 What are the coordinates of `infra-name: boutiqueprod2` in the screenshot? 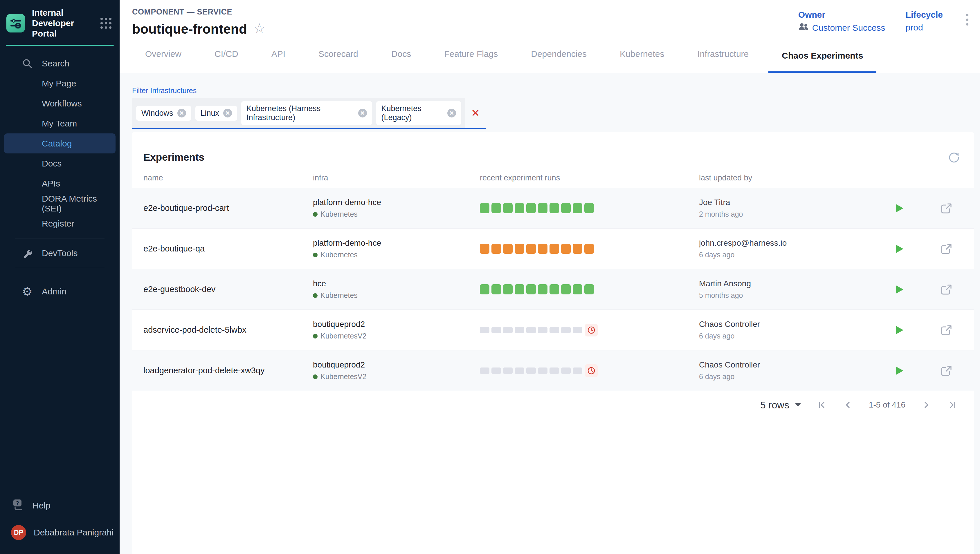 It's located at (396, 324).